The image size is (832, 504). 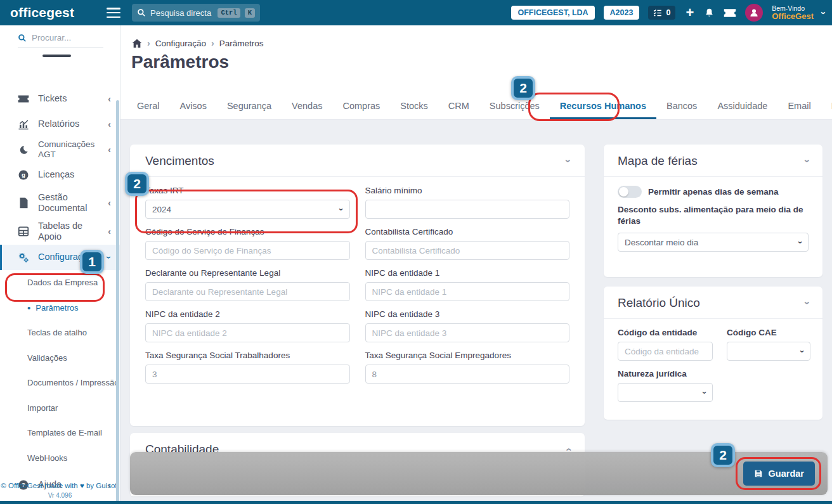 What do you see at coordinates (51, 38) in the screenshot?
I see `sidebar-search-placeholder: Procurar...` at bounding box center [51, 38].